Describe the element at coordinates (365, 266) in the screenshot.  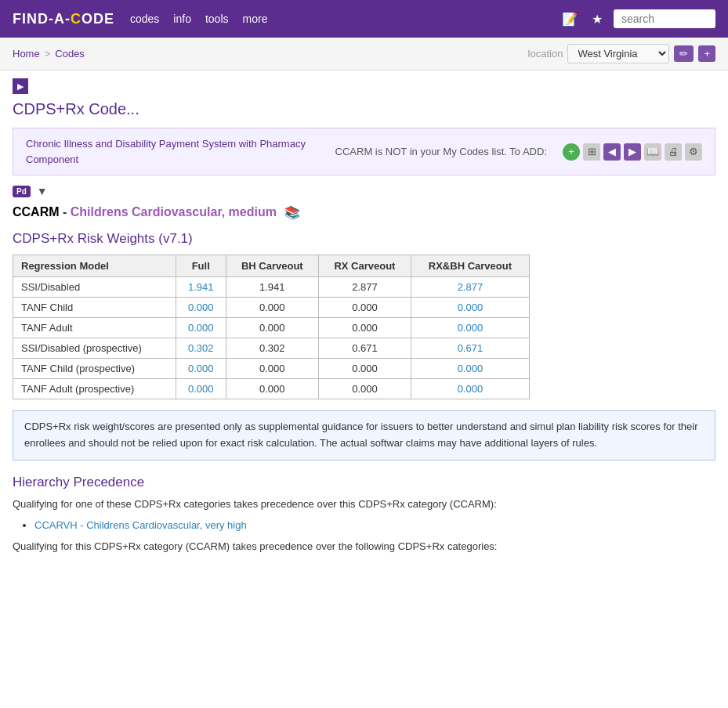
I see `col-rx: RX Carveout` at that location.